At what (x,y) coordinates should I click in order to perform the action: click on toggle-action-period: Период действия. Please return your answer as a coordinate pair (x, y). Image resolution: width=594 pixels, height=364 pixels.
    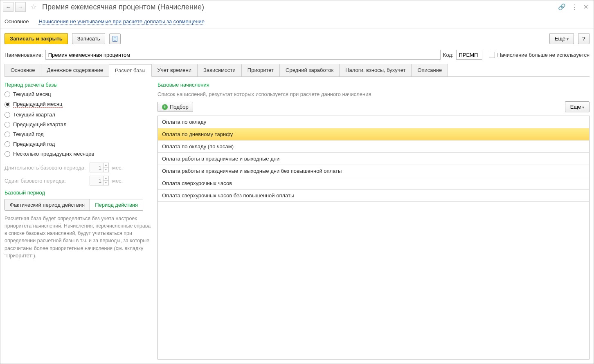
    Looking at the image, I should click on (116, 205).